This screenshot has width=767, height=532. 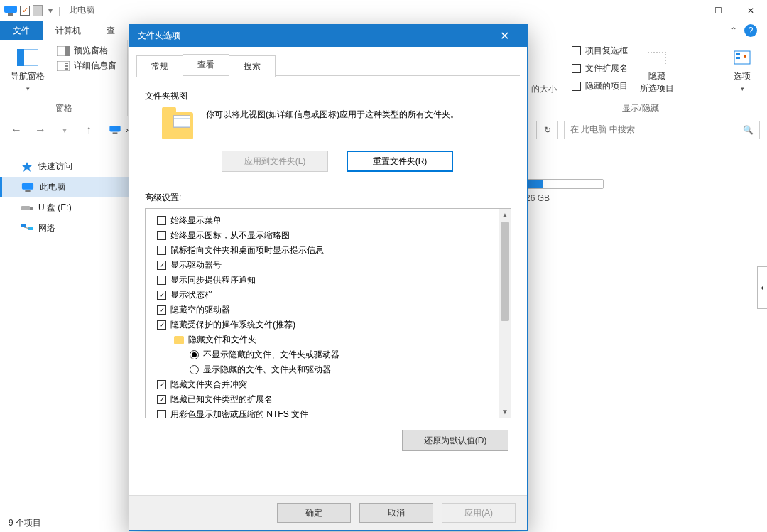 What do you see at coordinates (115, 130) in the screenshot?
I see `address-icon` at bounding box center [115, 130].